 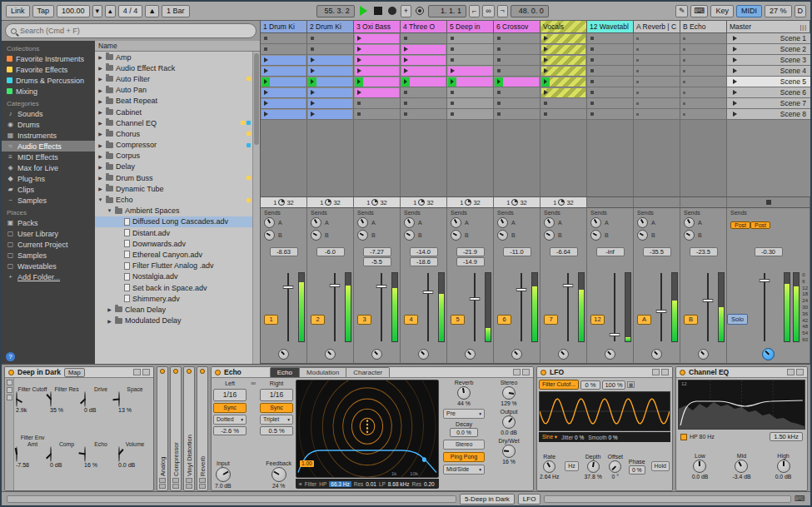 What do you see at coordinates (377, 261) in the screenshot?
I see `pan-field: -5.5` at bounding box center [377, 261].